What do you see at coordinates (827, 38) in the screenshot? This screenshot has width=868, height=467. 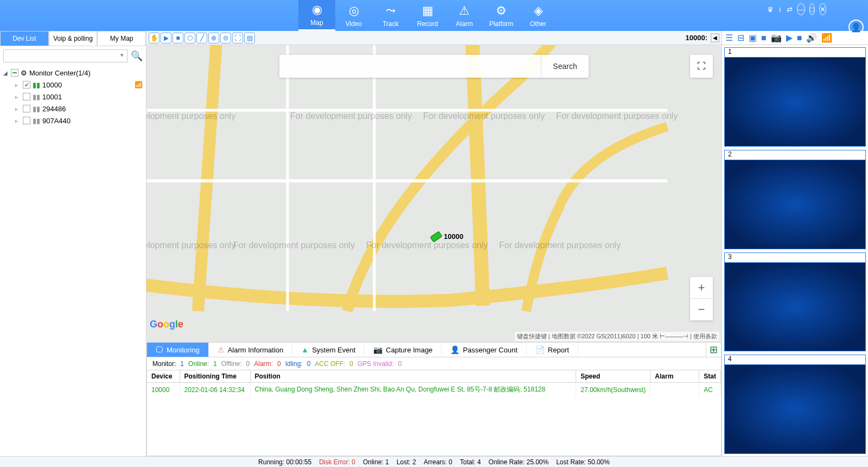 I see `signal-icon: 📶` at bounding box center [827, 38].